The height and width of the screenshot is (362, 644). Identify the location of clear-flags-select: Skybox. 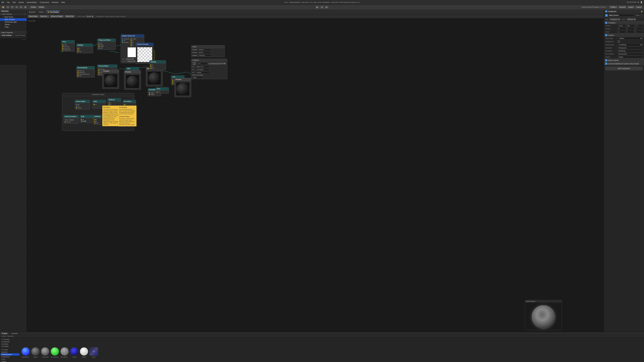
(630, 38).